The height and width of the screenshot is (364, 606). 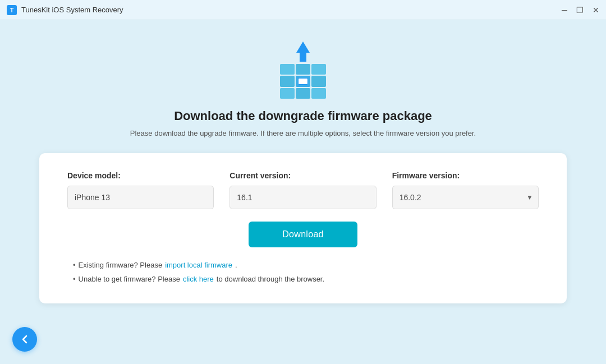 I want to click on firmware-box-icon, so click(x=303, y=81).